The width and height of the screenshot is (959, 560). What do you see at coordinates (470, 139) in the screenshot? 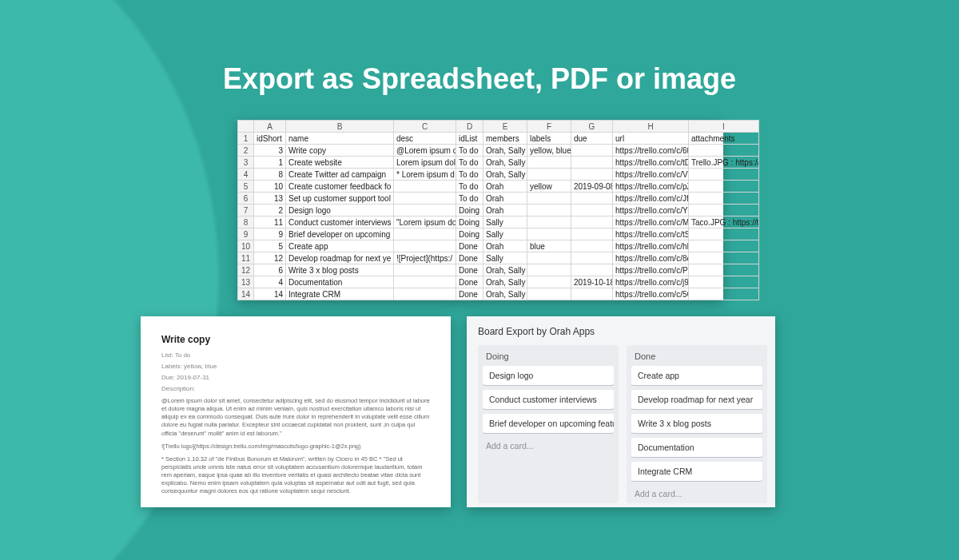
I see `sheet-header-cell: idList` at bounding box center [470, 139].